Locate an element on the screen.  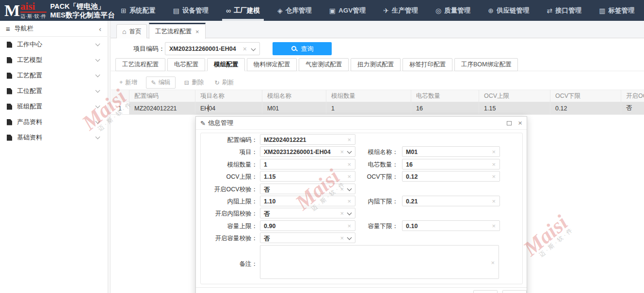
sidebar-item-product-data: 产品资料 is located at coordinates (55, 122).